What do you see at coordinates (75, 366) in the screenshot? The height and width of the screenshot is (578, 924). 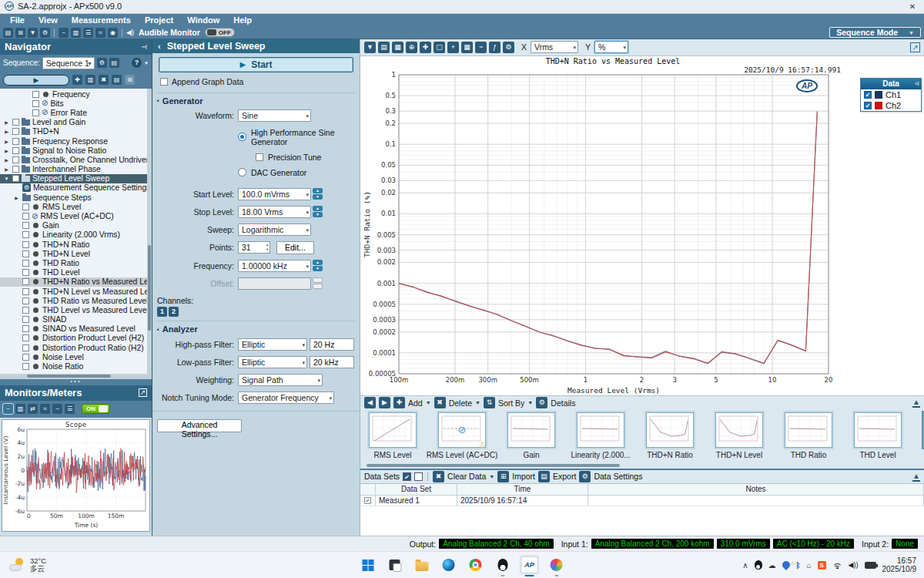 I see `tree-item: Noise Ratio` at bounding box center [75, 366].